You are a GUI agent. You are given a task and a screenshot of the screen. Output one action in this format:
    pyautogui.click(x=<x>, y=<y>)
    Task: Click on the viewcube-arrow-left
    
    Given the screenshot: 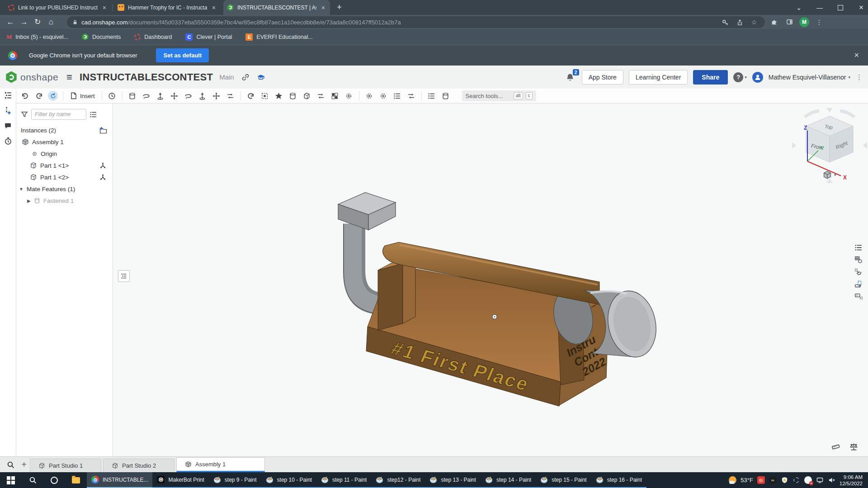 What is the action you would take?
    pyautogui.click(x=794, y=145)
    